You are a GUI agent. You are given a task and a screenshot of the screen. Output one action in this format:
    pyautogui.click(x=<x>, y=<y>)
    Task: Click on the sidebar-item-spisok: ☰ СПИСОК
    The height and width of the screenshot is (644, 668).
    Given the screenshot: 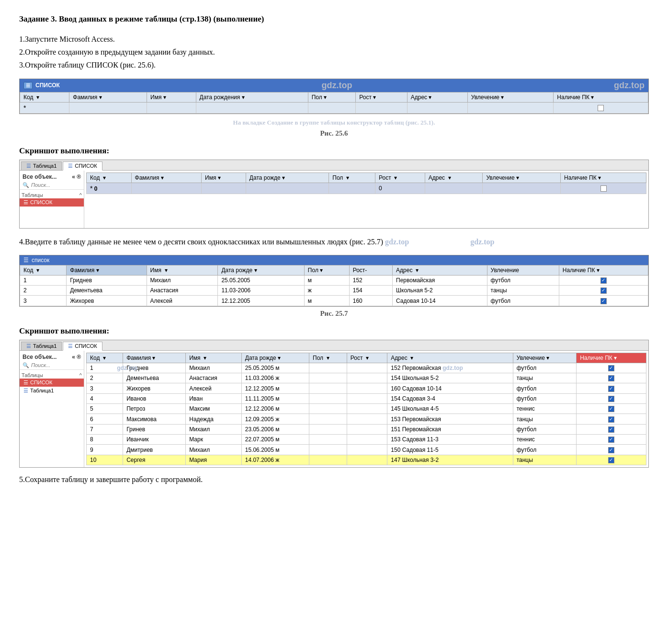 What is the action you would take?
    pyautogui.click(x=52, y=202)
    